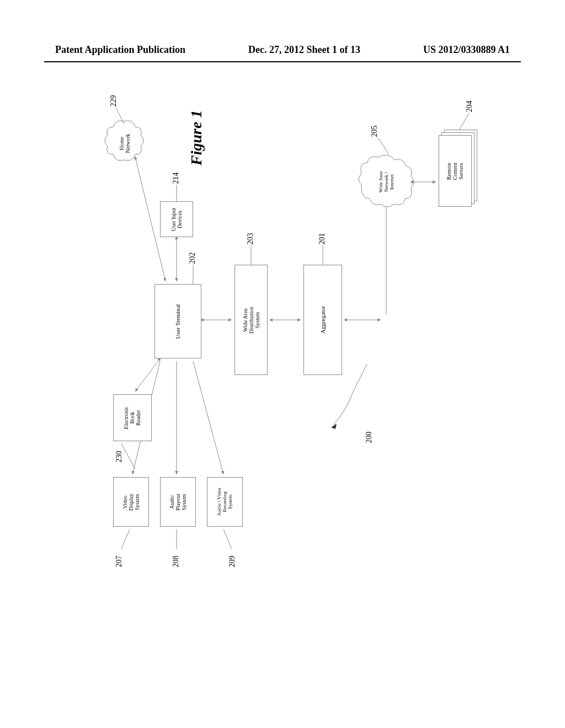  What do you see at coordinates (119, 457) in the screenshot?
I see `ref-230: 230` at bounding box center [119, 457].